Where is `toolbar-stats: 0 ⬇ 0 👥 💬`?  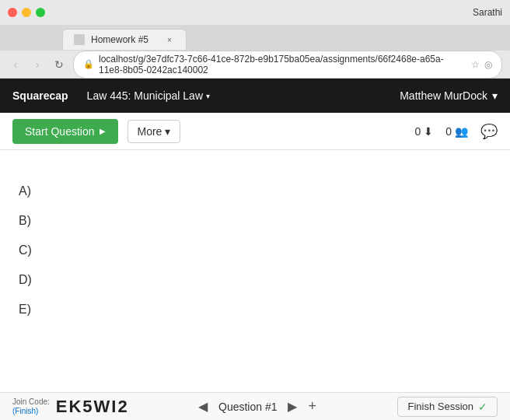 toolbar-stats: 0 ⬇ 0 👥 💬 is located at coordinates (456, 131).